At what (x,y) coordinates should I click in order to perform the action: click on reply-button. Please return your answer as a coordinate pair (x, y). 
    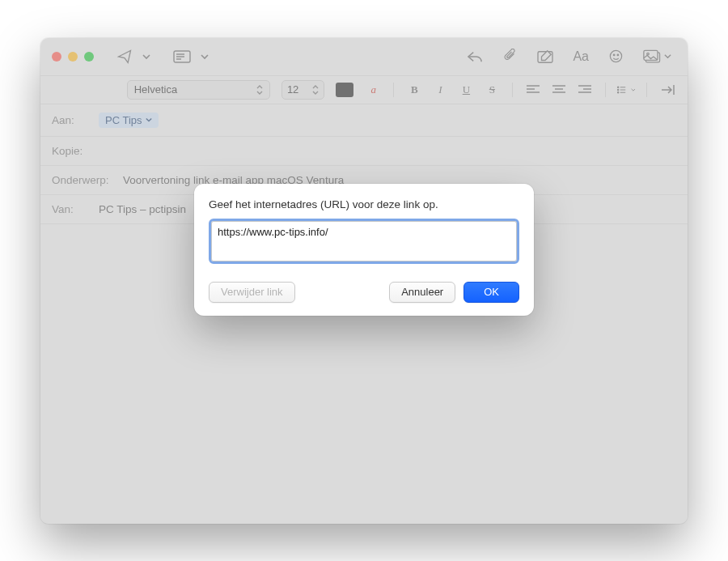
    Looking at the image, I should click on (475, 57).